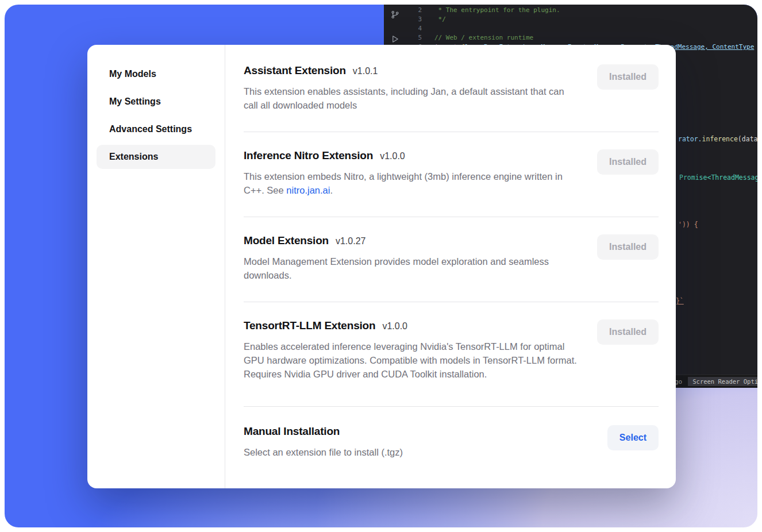 This screenshot has height=532, width=762. What do you see at coordinates (156, 102) in the screenshot?
I see `sidebar-item-my-settings: My Settings` at bounding box center [156, 102].